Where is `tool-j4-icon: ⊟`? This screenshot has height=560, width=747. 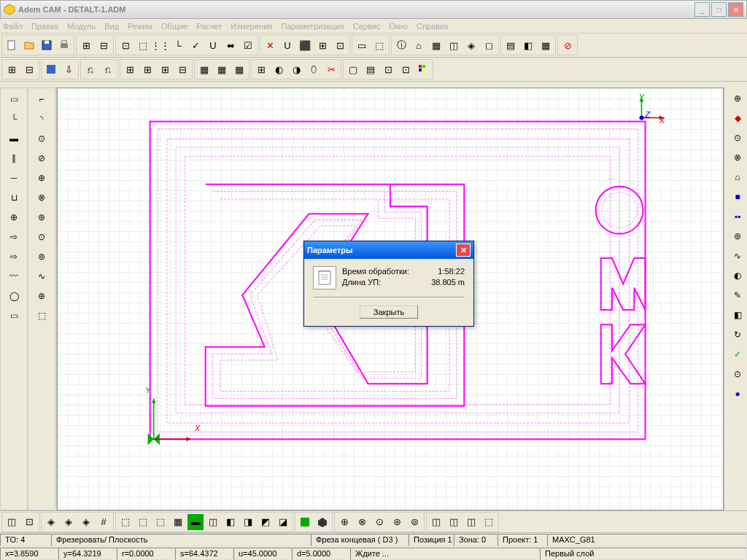 tool-j4-icon: ⊟ is located at coordinates (182, 69).